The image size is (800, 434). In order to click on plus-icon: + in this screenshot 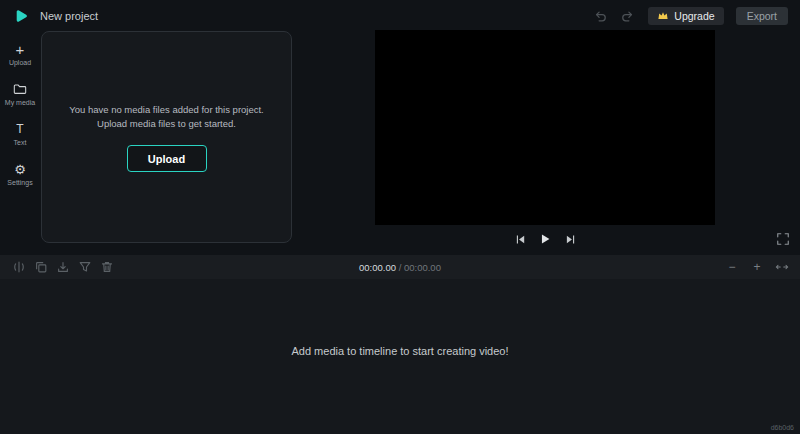, I will do `click(20, 49)`.